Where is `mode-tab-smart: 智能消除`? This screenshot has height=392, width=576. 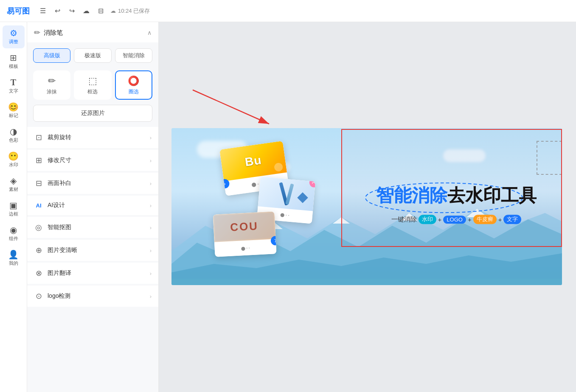 mode-tab-smart: 智能消除 is located at coordinates (134, 56).